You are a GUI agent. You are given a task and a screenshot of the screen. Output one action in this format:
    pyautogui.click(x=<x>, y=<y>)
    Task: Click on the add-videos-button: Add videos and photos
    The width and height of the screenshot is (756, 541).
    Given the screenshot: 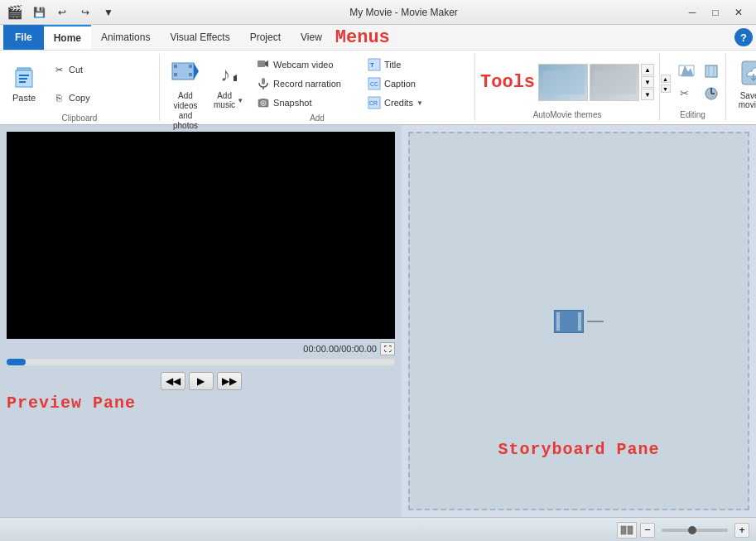 What is the action you would take?
    pyautogui.click(x=185, y=84)
    